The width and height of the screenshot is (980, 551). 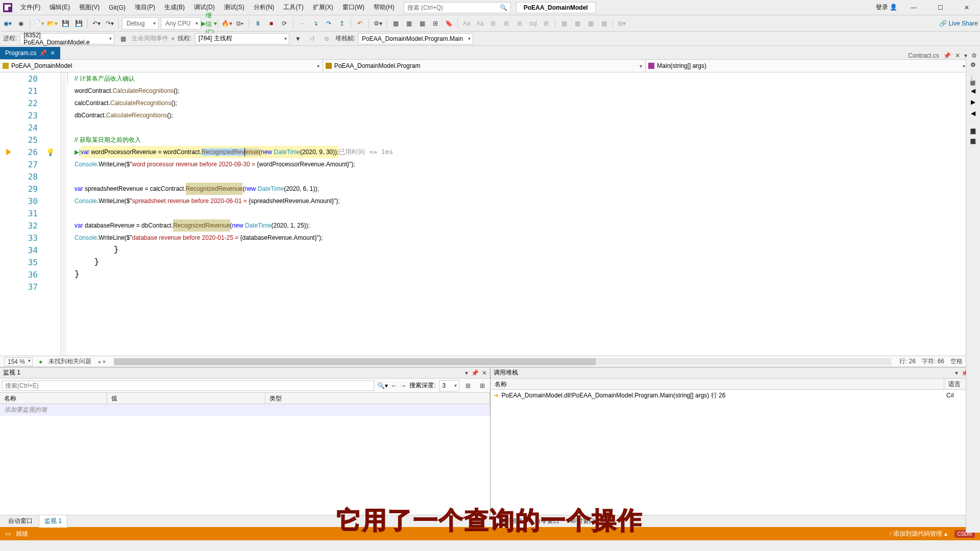 What do you see at coordinates (96, 23) in the screenshot?
I see `undo-icon: ↶▾` at bounding box center [96, 23].